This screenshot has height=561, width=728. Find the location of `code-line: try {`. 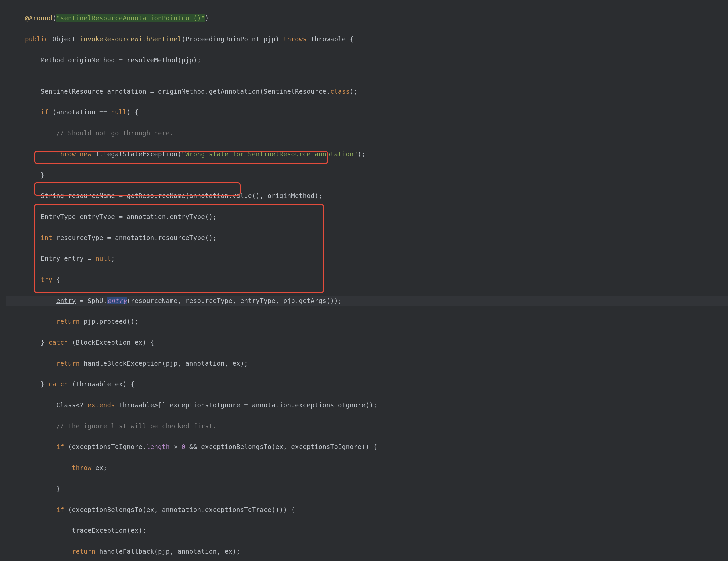

code-line: try { is located at coordinates (369, 279).